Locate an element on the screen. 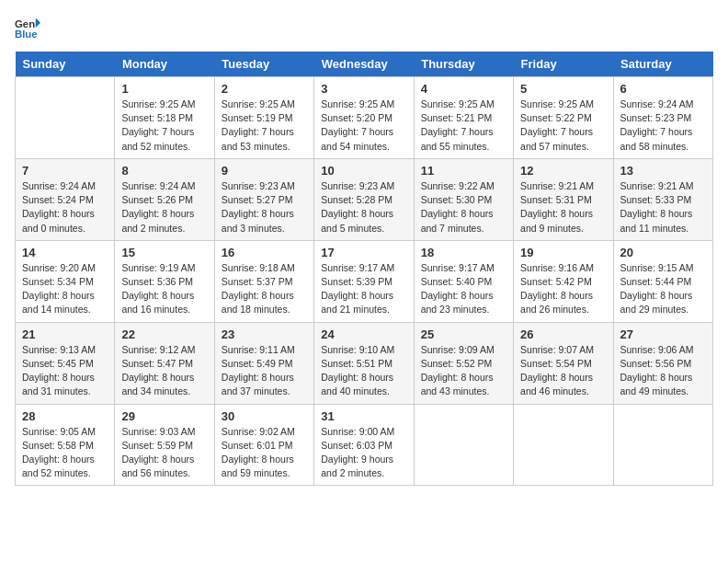 This screenshot has height=563, width=728. day-cell: 20Sunrise: 9:15 AMSunset: 5:44 PMDayligh… is located at coordinates (663, 282).